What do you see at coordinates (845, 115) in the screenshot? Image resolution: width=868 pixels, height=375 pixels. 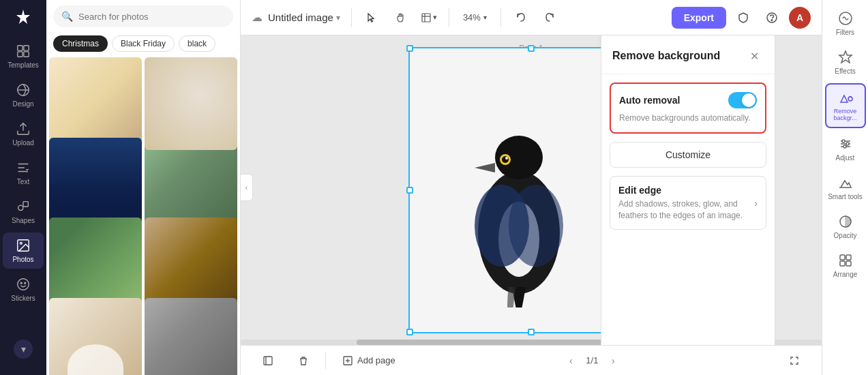 I see `remove-bg-label: Remove backgr...` at bounding box center [845, 115].